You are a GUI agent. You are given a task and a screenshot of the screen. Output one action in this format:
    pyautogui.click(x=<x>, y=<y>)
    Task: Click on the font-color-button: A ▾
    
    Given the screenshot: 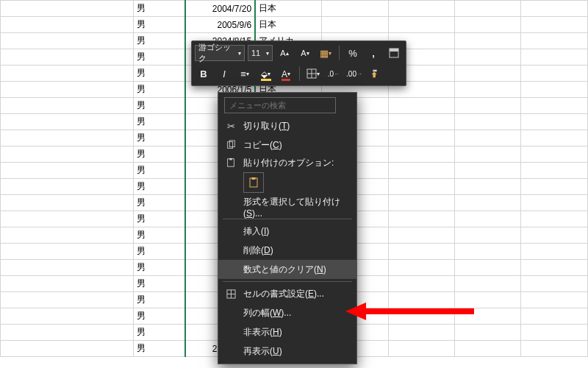 What is the action you would take?
    pyautogui.click(x=286, y=74)
    